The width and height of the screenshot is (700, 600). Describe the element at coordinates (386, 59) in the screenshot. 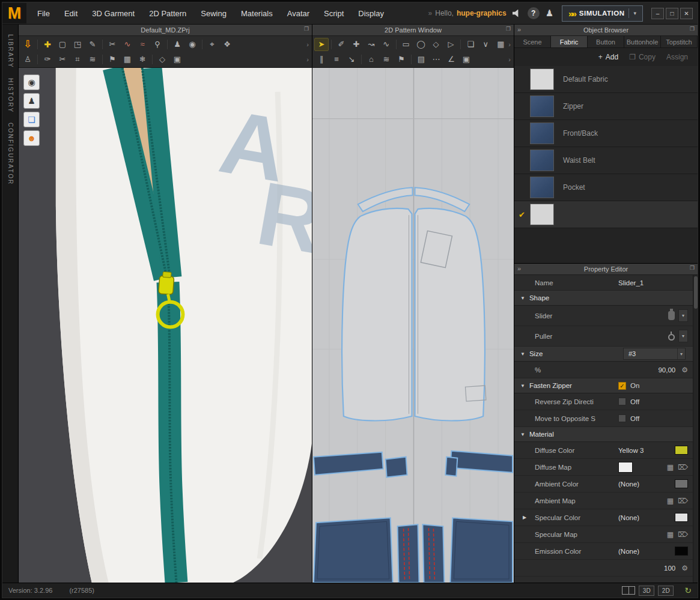

I see `steam-icon: ≋` at that location.